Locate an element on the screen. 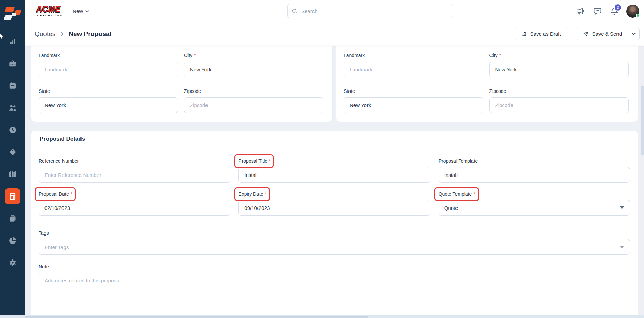 The image size is (644, 318). field-expiry-date: Expiry Date* is located at coordinates (334, 203).